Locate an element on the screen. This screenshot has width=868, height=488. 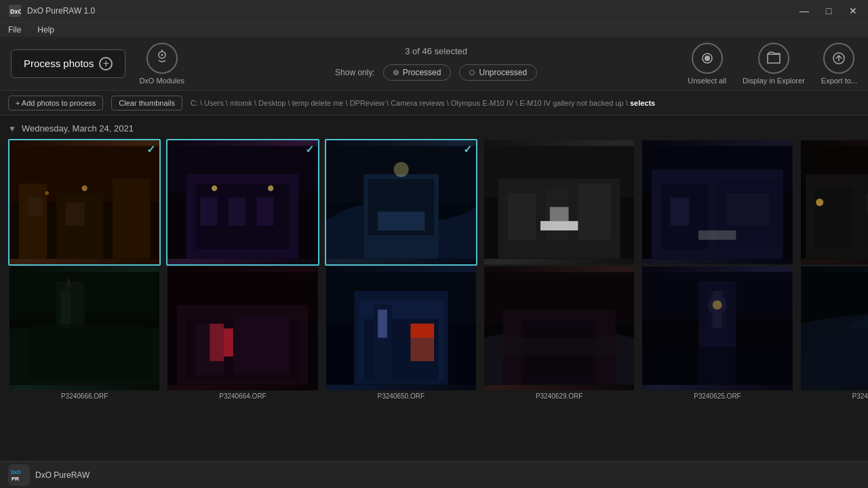
main-toolbar: Process photos + DxO Modules 3 of 46 sel… is located at coordinates (434, 64).